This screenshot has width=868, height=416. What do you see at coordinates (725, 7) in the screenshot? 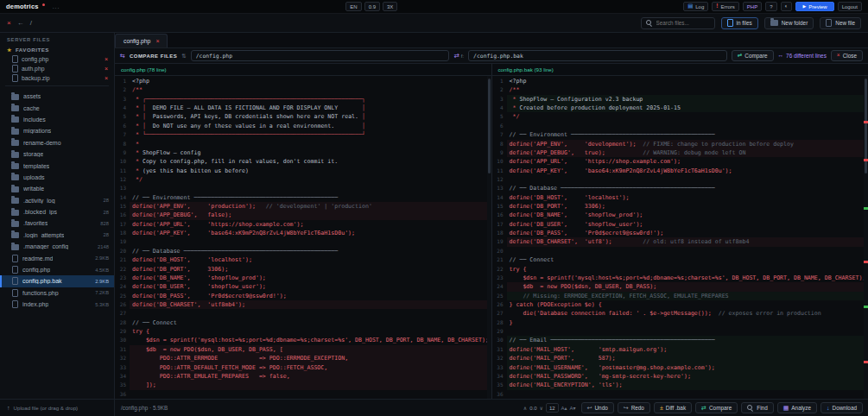
I see `errors-button: !Errors` at bounding box center [725, 7].